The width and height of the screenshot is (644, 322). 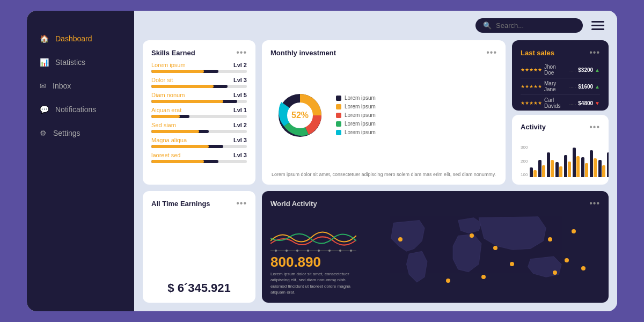 I want to click on world-content: 800.890 Lorem ipsum dolor sit amet, cons…, so click(x=435, y=254).